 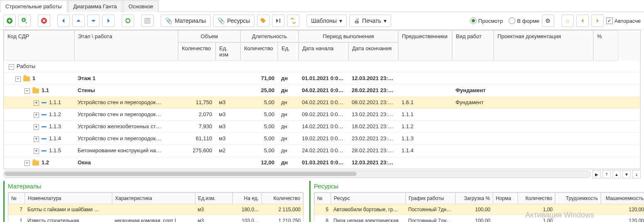 I want to click on tab-main: Основное, so click(x=141, y=6).